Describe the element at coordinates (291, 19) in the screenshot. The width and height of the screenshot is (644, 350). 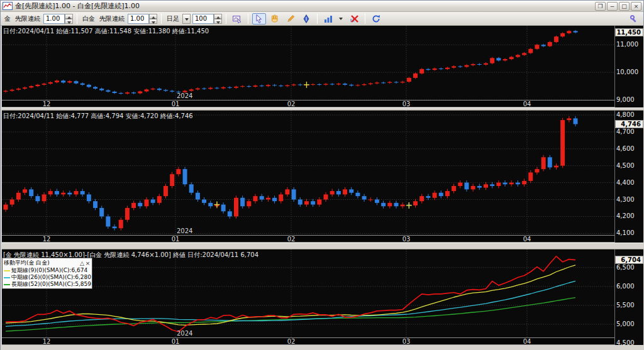
I see `pencil-tool-icon` at that location.